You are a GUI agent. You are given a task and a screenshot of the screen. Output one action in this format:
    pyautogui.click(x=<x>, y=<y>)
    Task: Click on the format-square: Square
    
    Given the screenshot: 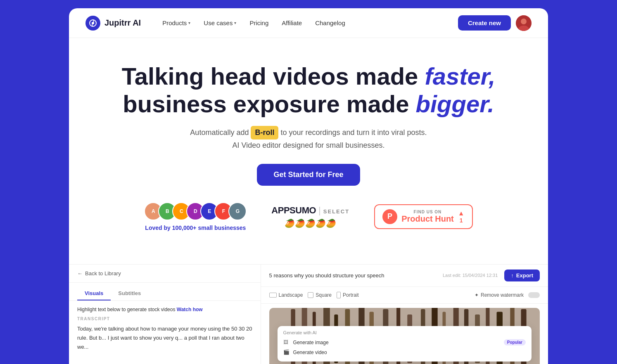 What is the action you would take?
    pyautogui.click(x=320, y=295)
    